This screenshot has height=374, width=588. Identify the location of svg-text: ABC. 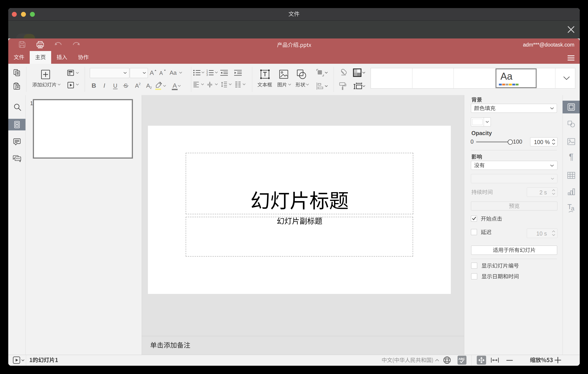
(462, 359).